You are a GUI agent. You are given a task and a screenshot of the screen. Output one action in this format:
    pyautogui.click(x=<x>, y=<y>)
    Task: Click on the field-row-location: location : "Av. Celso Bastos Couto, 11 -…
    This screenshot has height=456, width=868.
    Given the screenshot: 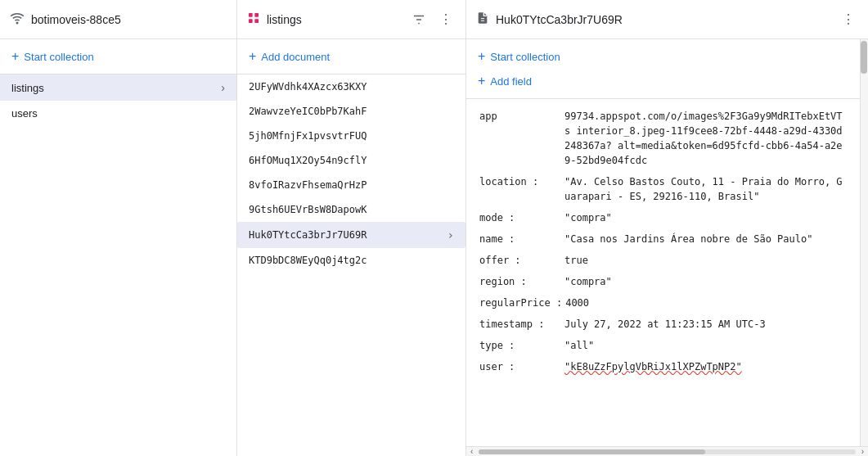 What is the action you would take?
    pyautogui.click(x=661, y=189)
    